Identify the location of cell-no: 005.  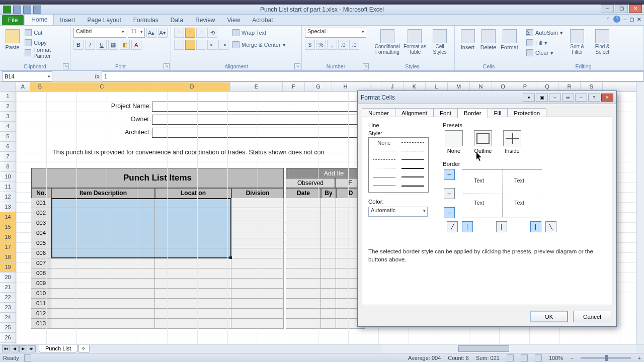
(41, 243).